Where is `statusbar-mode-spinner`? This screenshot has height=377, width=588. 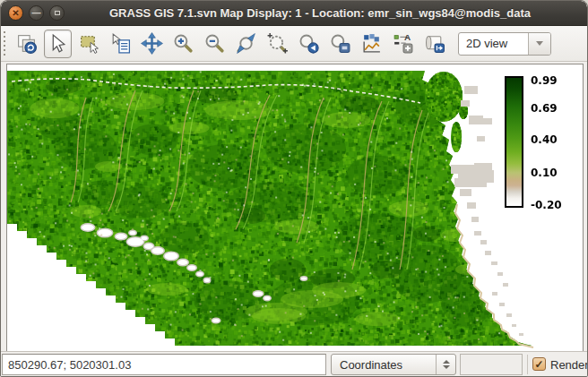 statusbar-mode-spinner is located at coordinates (445, 364).